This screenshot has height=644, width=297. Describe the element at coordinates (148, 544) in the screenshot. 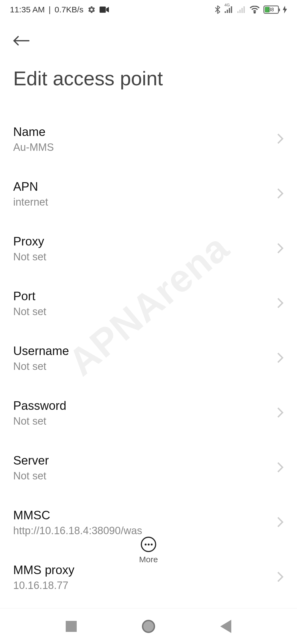

I see `more-horizontal-icon` at that location.